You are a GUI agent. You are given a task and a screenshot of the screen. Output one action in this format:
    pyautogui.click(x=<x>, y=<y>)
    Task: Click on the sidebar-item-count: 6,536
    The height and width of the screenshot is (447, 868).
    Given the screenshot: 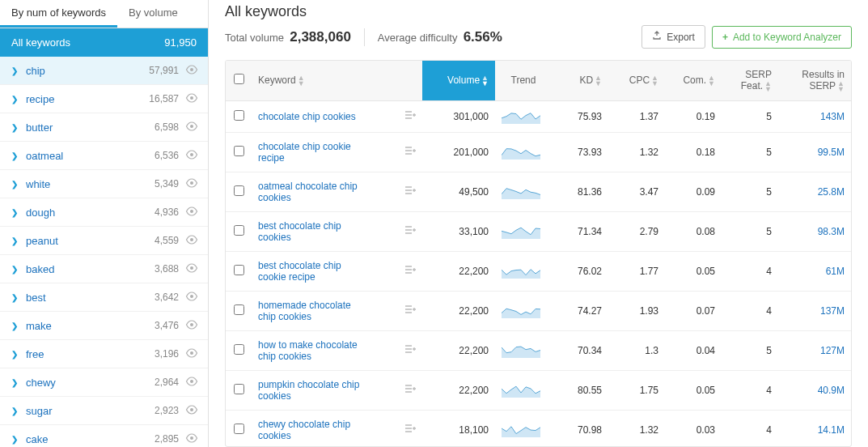 What is the action you would take?
    pyautogui.click(x=167, y=155)
    